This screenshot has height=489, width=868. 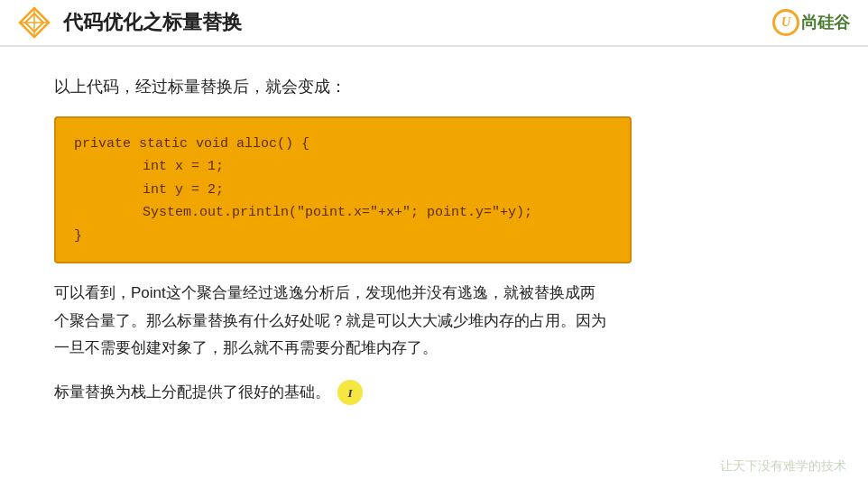 I want to click on diamond-logo-icon, so click(x=34, y=23).